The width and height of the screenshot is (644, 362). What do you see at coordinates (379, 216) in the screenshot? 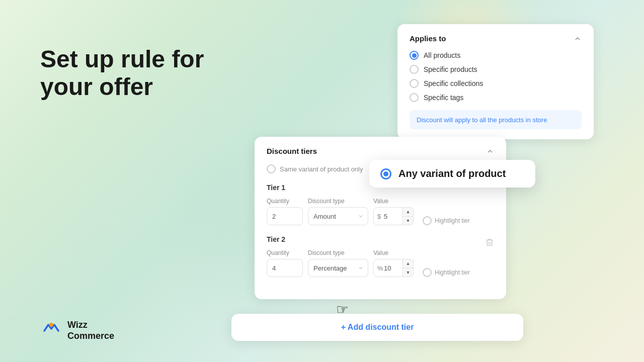
I see `tier-1-value-prefix: $` at bounding box center [379, 216].